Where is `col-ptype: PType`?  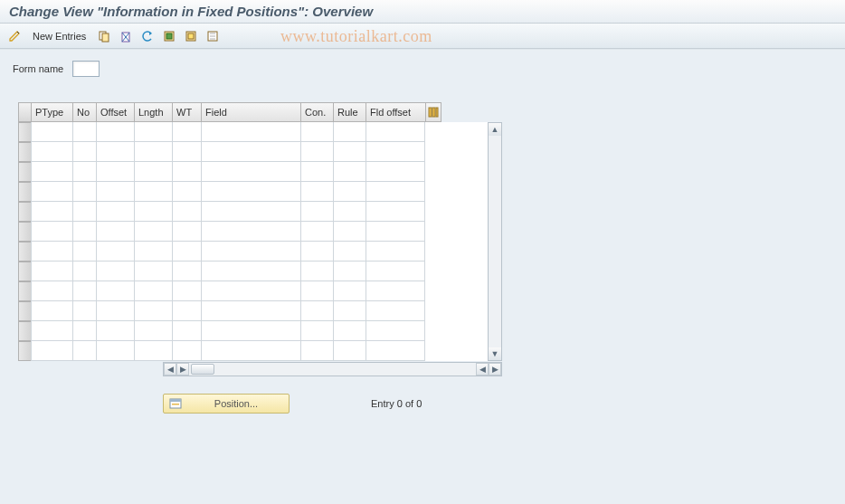
col-ptype: PType is located at coordinates (52, 112).